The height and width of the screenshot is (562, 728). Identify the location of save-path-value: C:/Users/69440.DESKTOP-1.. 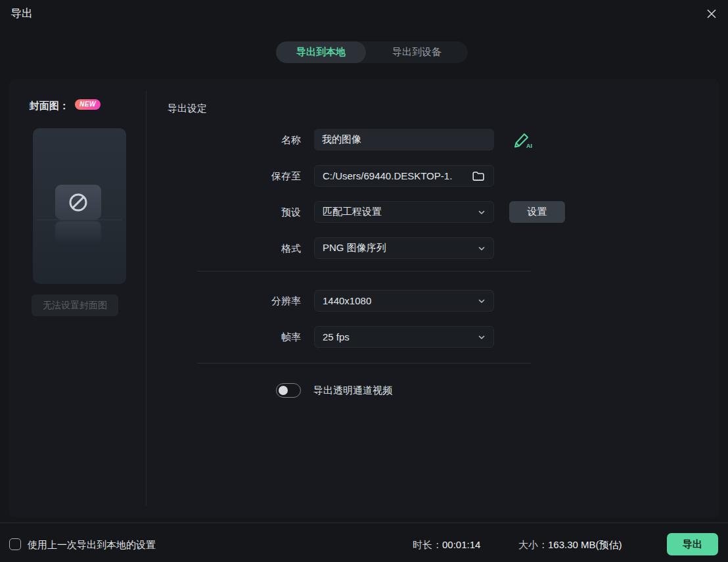
(395, 176).